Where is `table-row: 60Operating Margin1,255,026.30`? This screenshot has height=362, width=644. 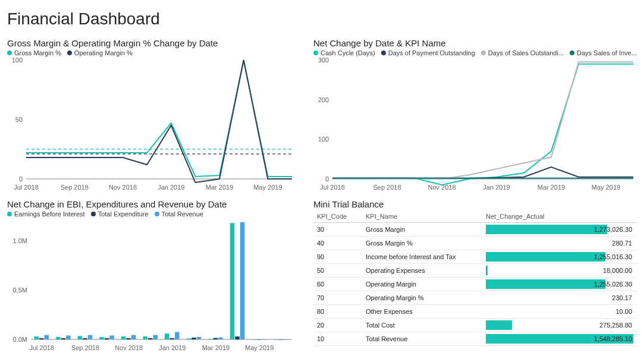 table-row: 60Operating Margin1,255,026.30 is located at coordinates (475, 284).